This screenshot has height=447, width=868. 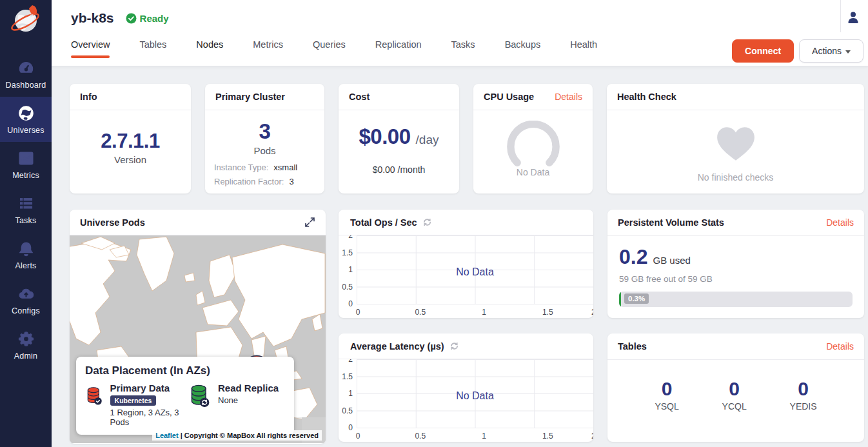 I want to click on configs-cloud-icon, so click(x=26, y=294).